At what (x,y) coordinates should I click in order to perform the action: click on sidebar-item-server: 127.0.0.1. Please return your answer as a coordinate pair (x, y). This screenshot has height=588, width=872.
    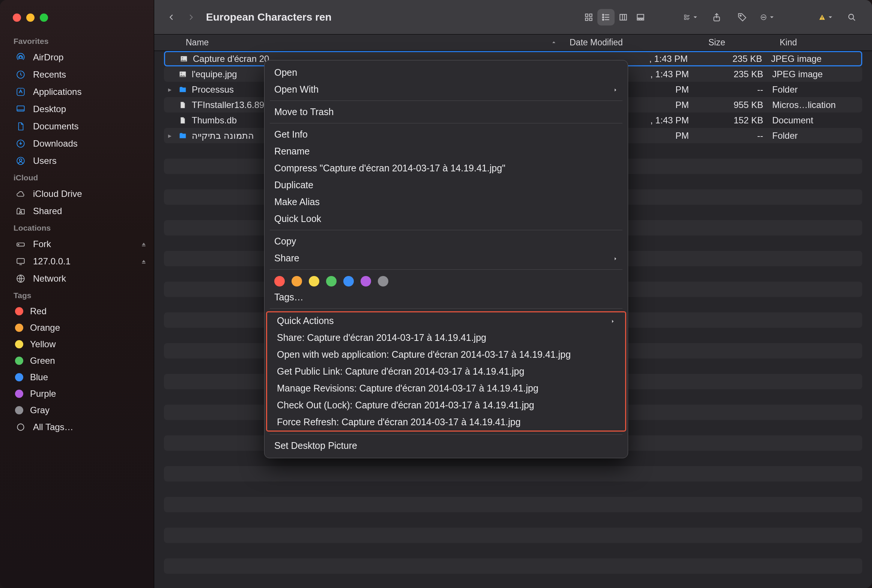
    Looking at the image, I should click on (77, 261).